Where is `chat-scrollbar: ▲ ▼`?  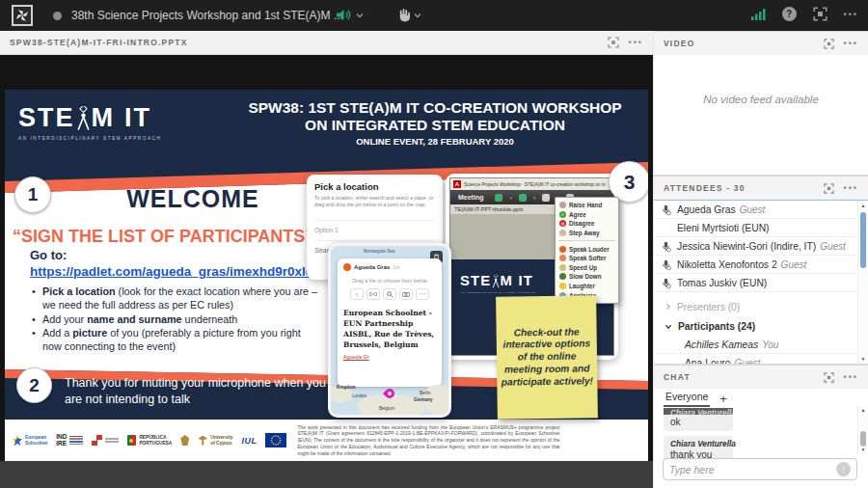
chat-scrollbar: ▲ ▼ is located at coordinates (862, 430).